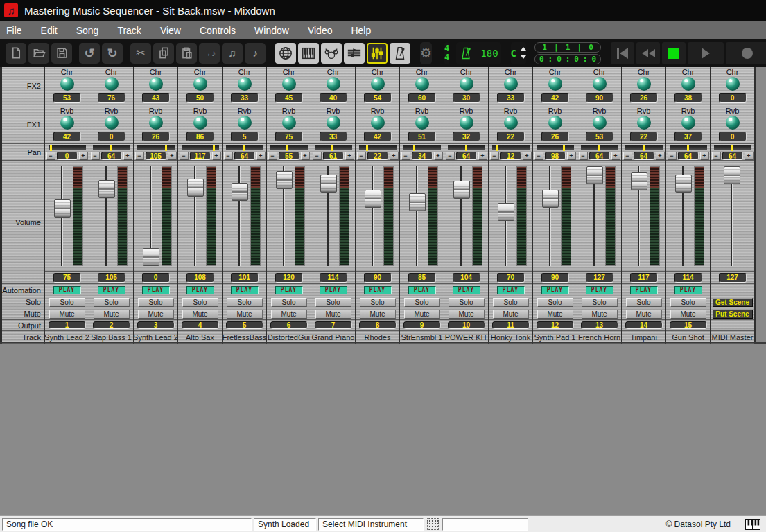 This screenshot has width=766, height=532. I want to click on redo-button: ↻, so click(112, 53).